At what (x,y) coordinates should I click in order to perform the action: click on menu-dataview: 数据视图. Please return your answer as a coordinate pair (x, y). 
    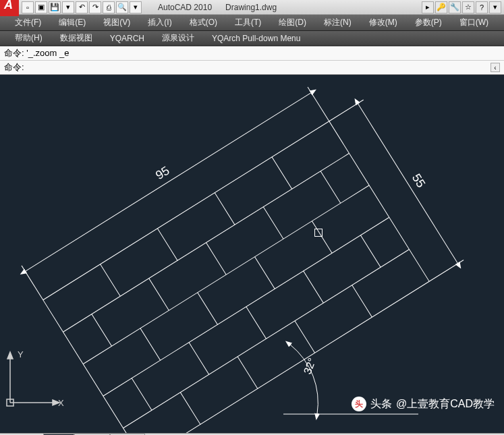
    Looking at the image, I should click on (76, 38).